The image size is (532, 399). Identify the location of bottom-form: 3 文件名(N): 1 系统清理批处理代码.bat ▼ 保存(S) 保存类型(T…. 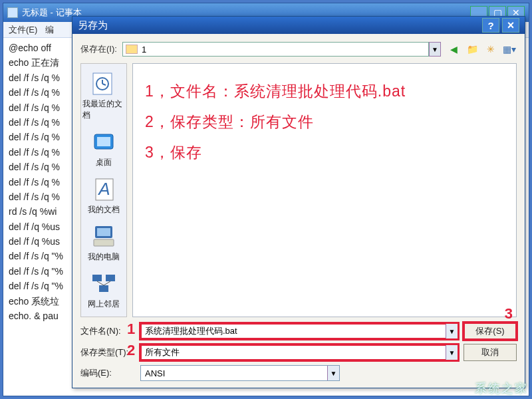
(299, 352).